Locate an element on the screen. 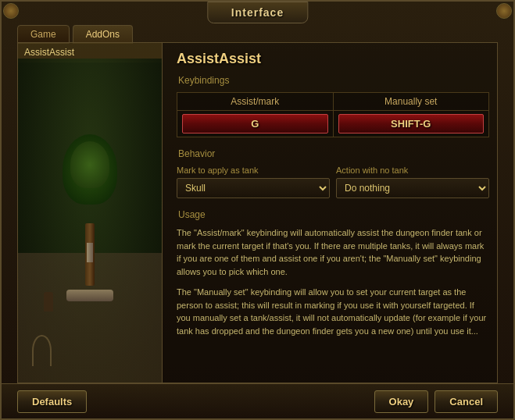 The height and width of the screenshot is (420, 515). behavior-section: Behavior Mark to apply as tank Skull Cro… is located at coordinates (333, 173).